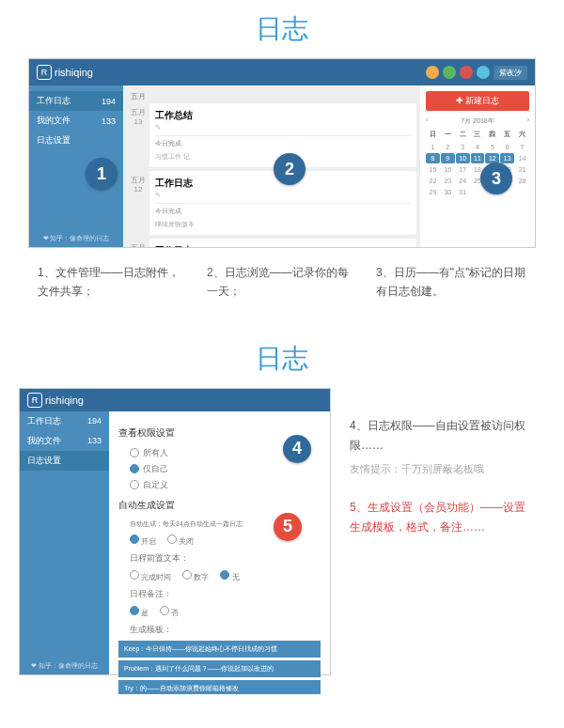 This screenshot has height=728, width=564. Describe the element at coordinates (272, 203) in the screenshot. I see `log-entry: 五月12 工作日志✎今日完成继续发验版本` at that location.